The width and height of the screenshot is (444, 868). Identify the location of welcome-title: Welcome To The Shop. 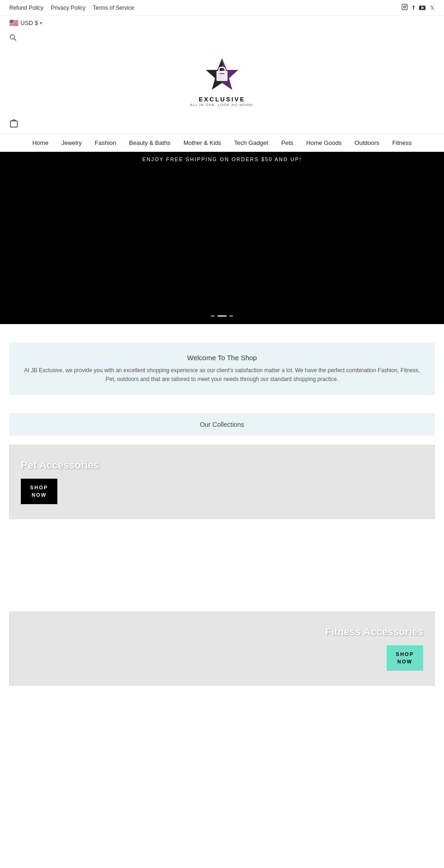
(222, 357).